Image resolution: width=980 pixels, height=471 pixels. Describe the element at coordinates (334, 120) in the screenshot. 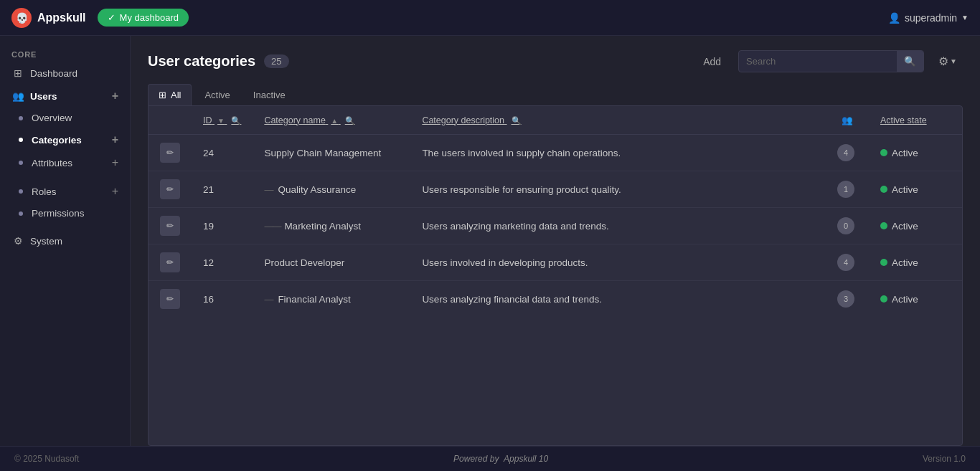

I see `name-sort-asc-icon: ▲` at that location.